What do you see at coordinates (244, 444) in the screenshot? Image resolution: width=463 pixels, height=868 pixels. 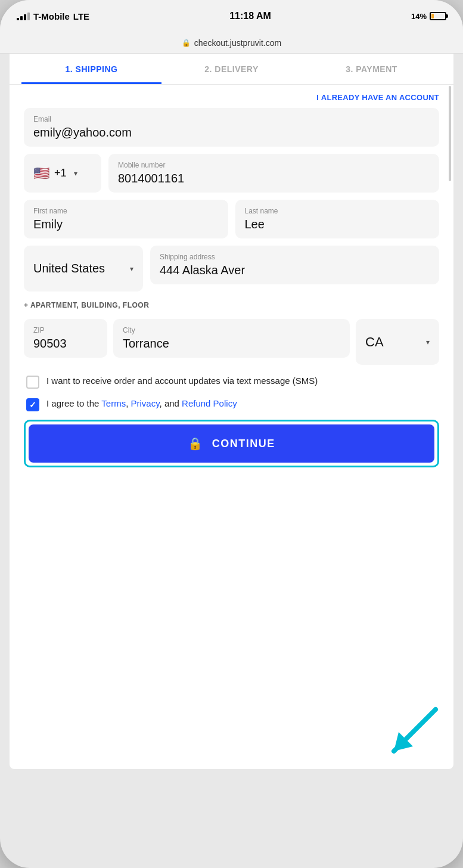 I see `continue-label: CONTINUE` at bounding box center [244, 444].